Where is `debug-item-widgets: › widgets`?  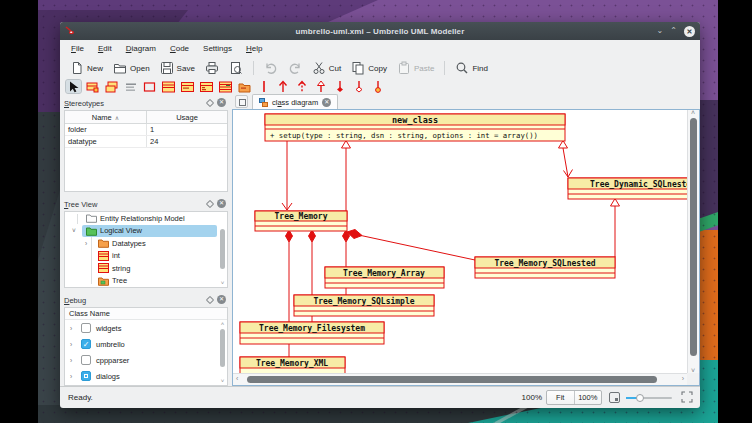 debug-item-widgets: › widgets is located at coordinates (146, 328).